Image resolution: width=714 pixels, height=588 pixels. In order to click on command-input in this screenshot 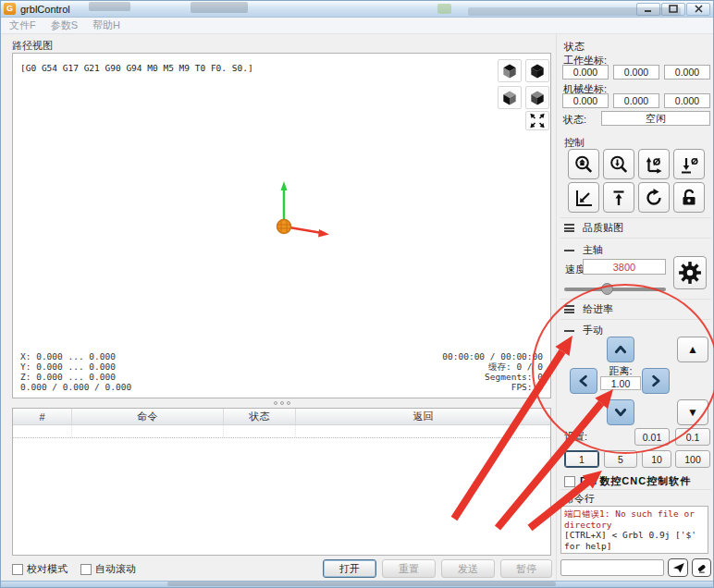, I will do `click(612, 568)`.